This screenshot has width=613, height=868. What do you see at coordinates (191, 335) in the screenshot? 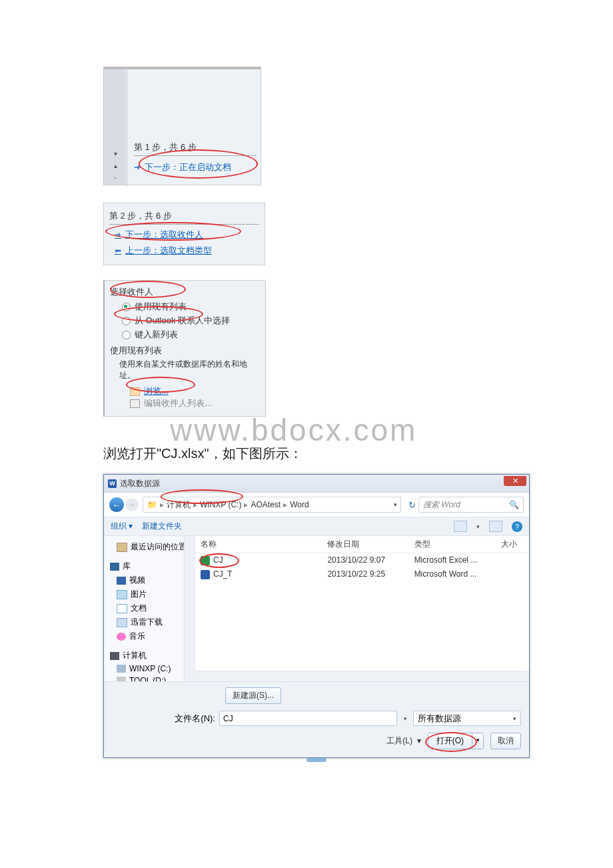
I see `radio-new-list: 键入新列表` at bounding box center [191, 335].